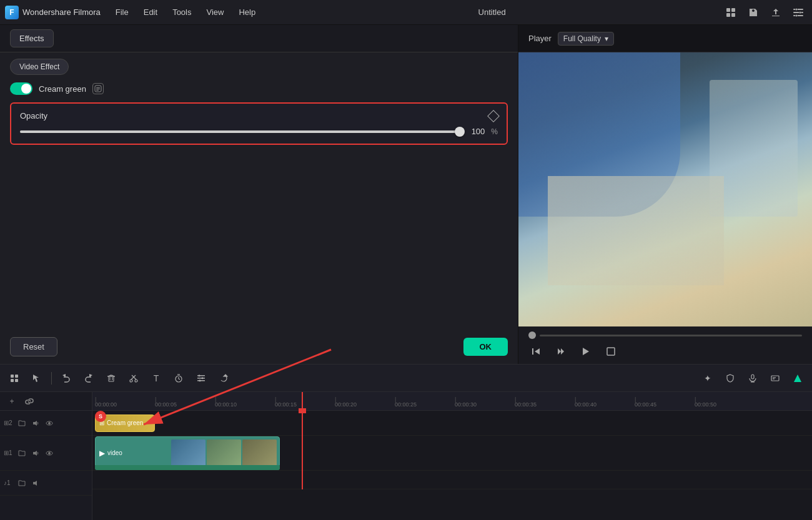  Describe the element at coordinates (259, 116) in the screenshot. I see `opacity-header: Opacity` at that location.